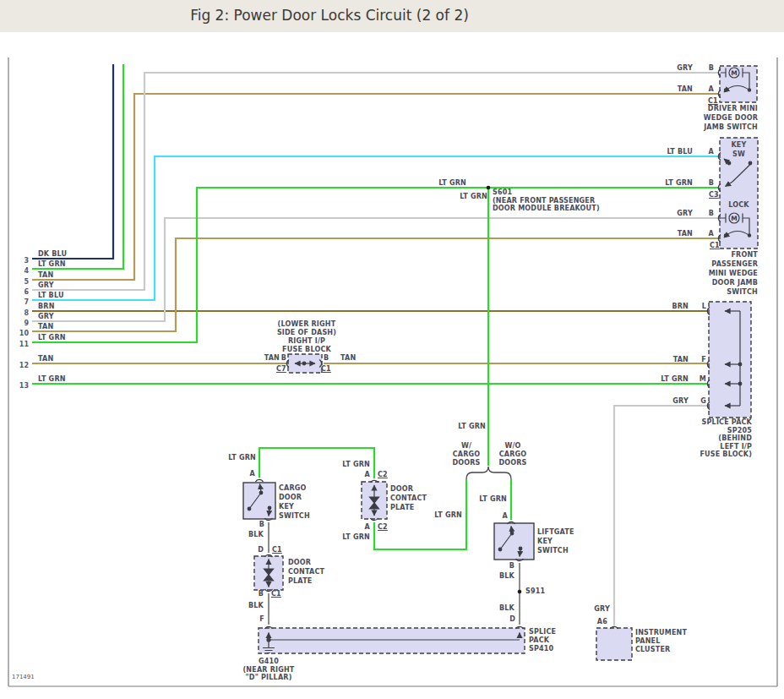 This screenshot has width=784, height=699. I want to click on component-label: CARGO DOOR KEY SWITCH, so click(294, 502).